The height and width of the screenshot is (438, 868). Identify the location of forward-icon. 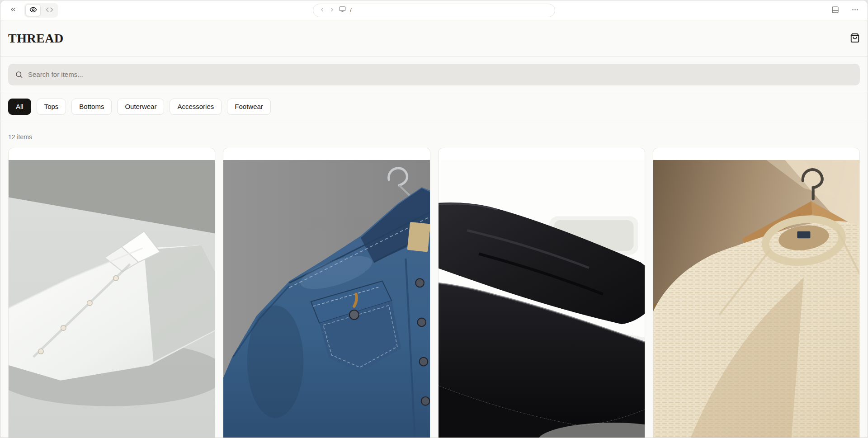
(332, 10).